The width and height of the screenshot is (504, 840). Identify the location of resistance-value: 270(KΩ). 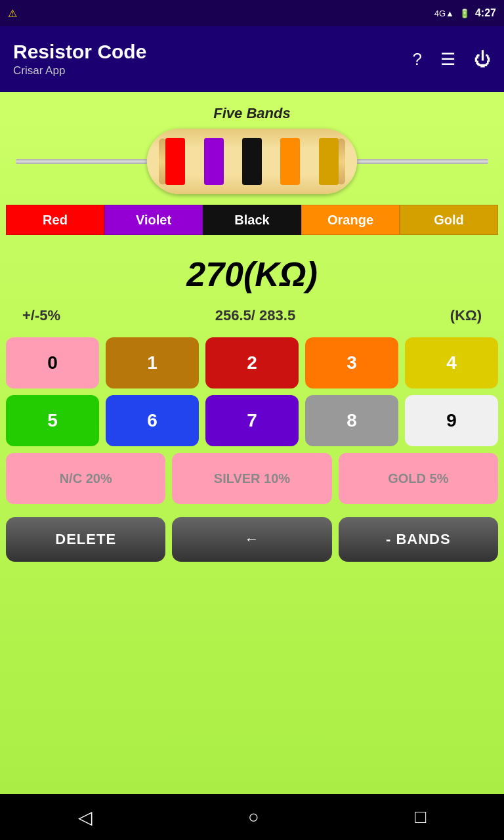
(252, 274).